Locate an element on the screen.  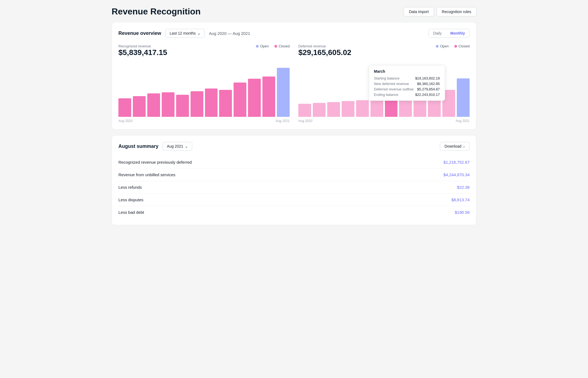
download-button: Download ↓ is located at coordinates (455, 146).